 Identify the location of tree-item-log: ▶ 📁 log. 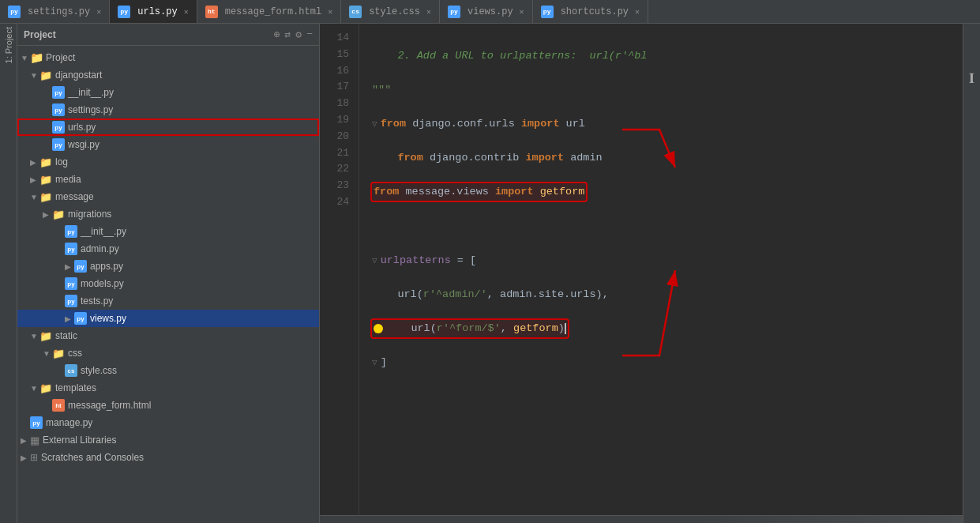
(168, 162).